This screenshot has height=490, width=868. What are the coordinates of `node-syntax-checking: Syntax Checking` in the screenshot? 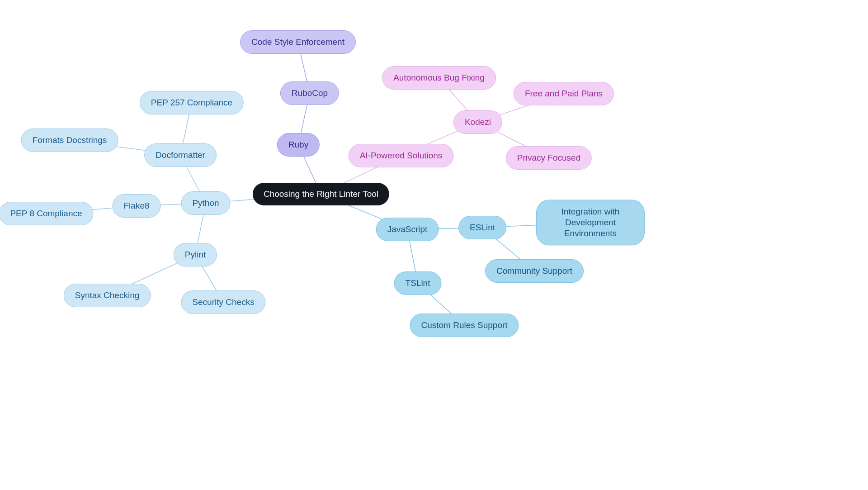 It's located at (108, 295).